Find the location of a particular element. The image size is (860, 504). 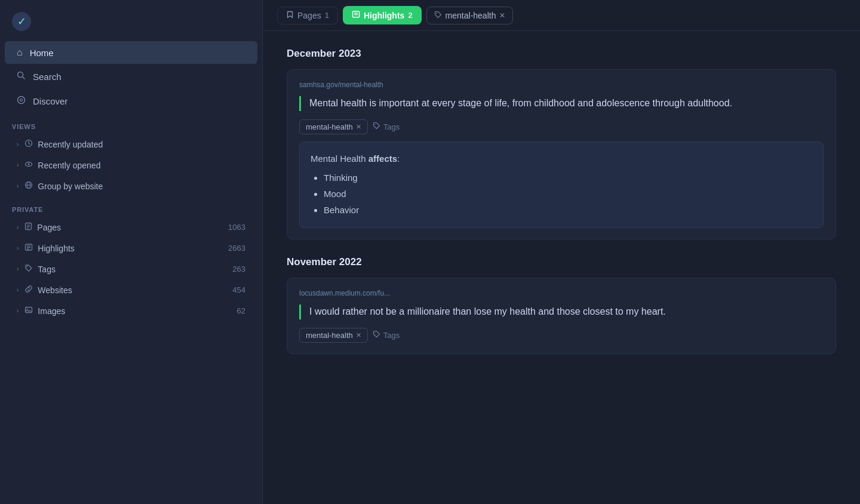

tab-highlights-label: Highlights is located at coordinates (384, 16).